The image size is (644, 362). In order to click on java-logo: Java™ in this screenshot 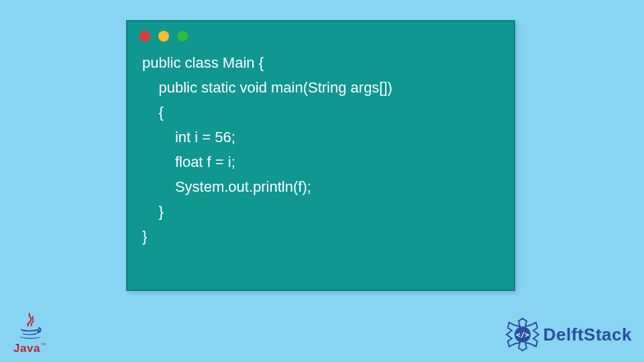, I will do `click(30, 333)`.